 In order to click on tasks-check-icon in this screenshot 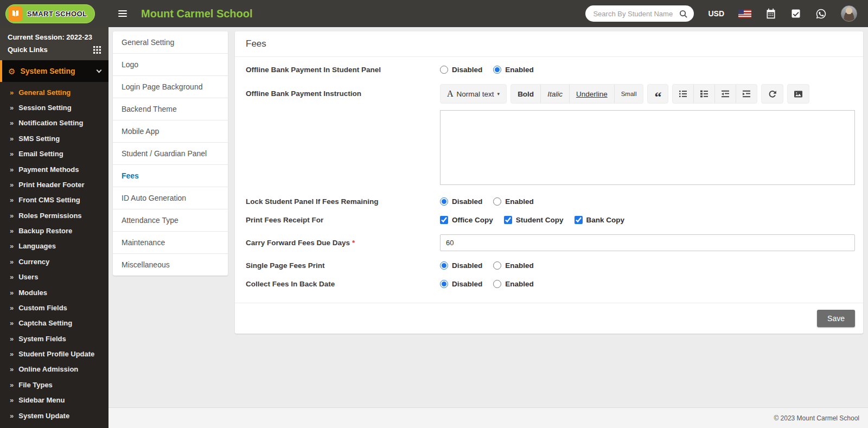, I will do `click(796, 14)`.